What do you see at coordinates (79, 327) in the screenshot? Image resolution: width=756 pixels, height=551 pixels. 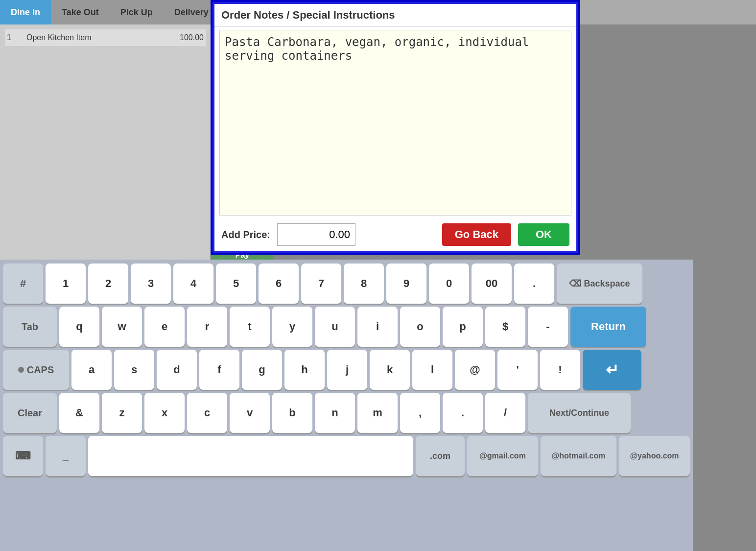 I see `key-q: q` at bounding box center [79, 327].